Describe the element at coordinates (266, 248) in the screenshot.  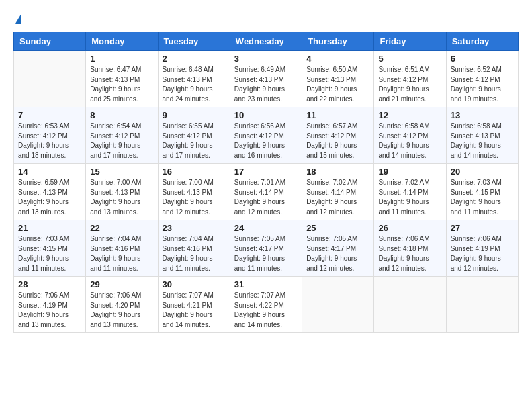
I see `calendar-cell: 24Sunrise: 7:05 AMSunset: 4:17 PMDayligh…` at that location.